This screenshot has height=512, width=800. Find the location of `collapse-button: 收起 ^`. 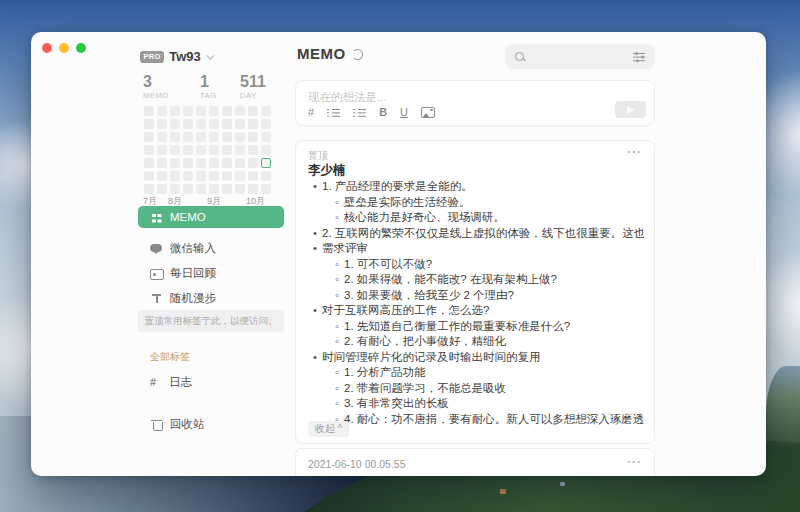

collapse-button: 收起 ^ is located at coordinates (328, 429).